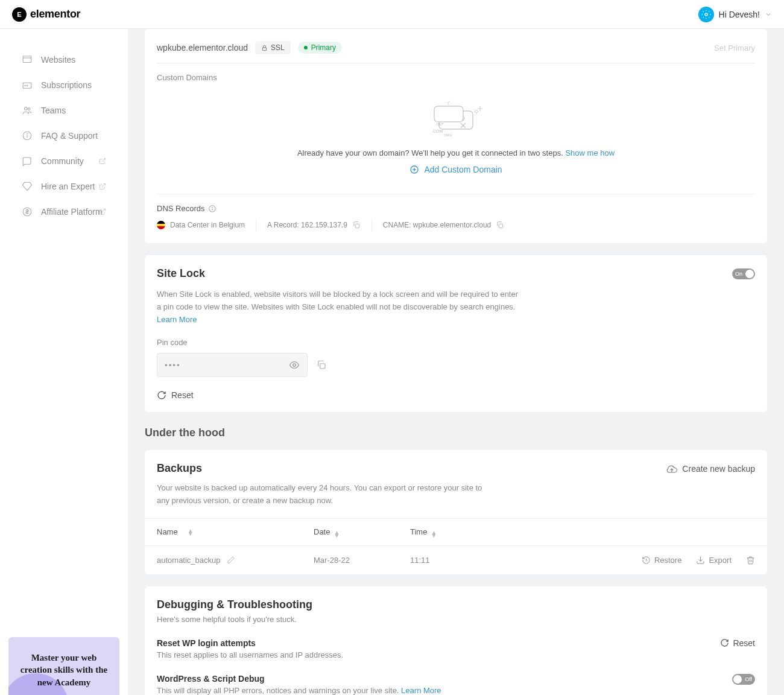 The image size is (784, 695). I want to click on backups-title: Backups, so click(180, 468).